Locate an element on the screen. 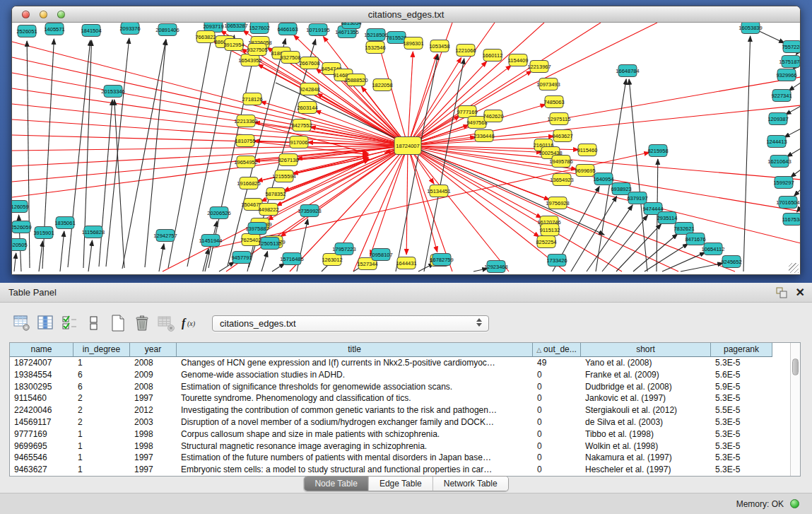 This screenshot has width=812, height=514. graph-node: 2126059 is located at coordinates (20, 206).